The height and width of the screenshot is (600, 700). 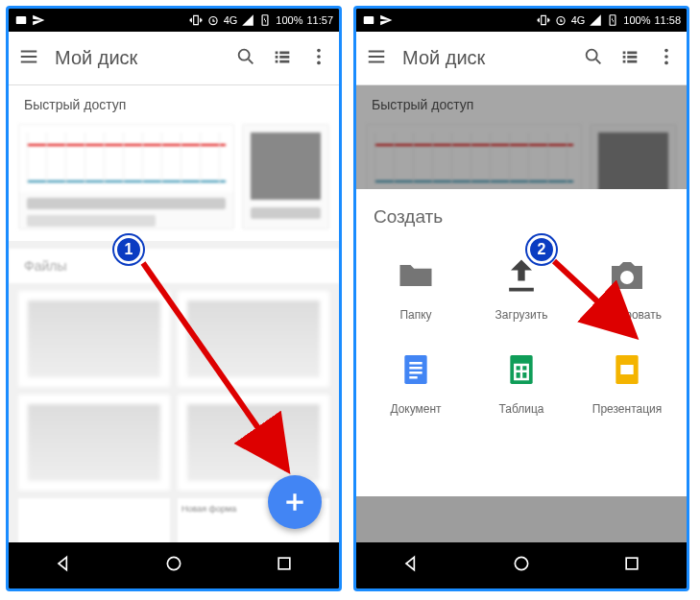 I want to click on annotation-marker-1: 1, so click(x=129, y=250).